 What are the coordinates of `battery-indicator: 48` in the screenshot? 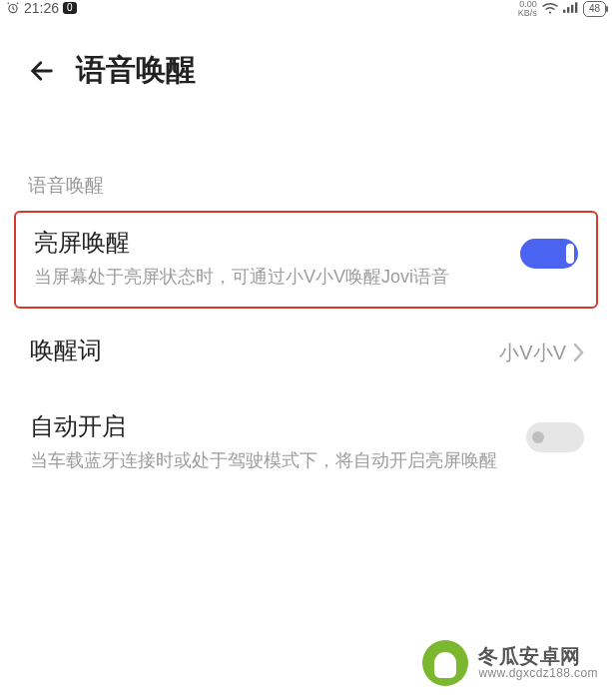 It's located at (595, 9).